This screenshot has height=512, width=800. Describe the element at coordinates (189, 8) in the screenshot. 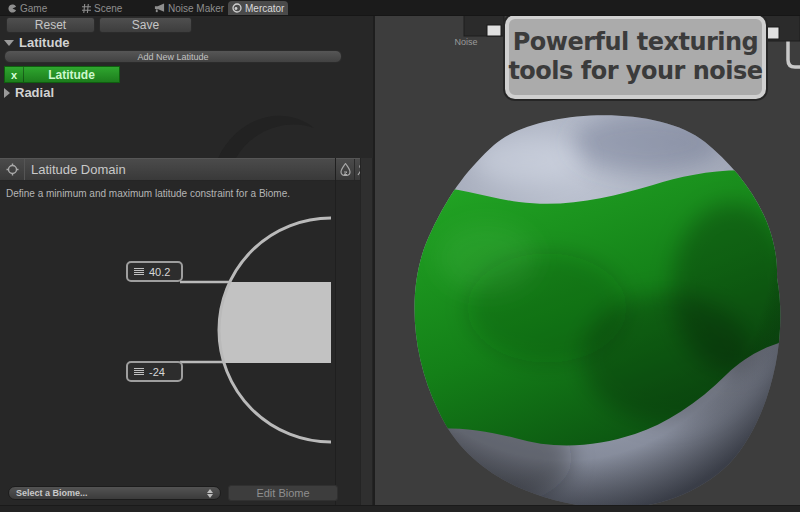

I see `tab-noise-maker: Noise Maker` at that location.